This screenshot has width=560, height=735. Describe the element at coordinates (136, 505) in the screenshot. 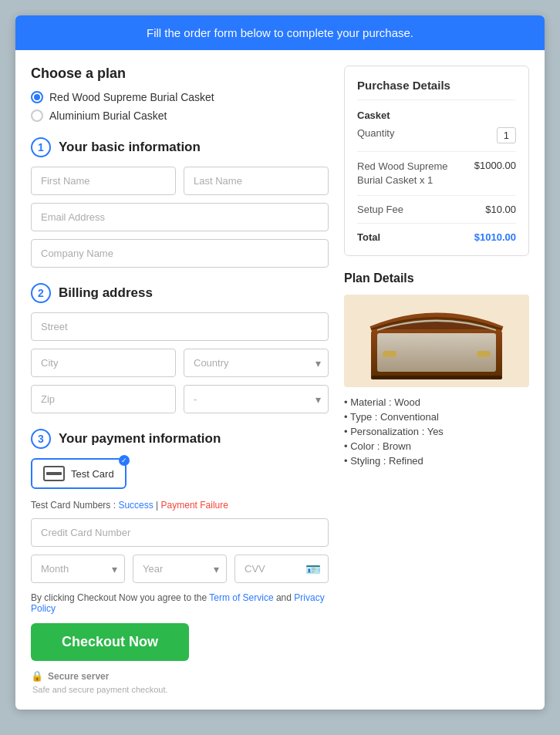

I see `success-link: Success` at that location.